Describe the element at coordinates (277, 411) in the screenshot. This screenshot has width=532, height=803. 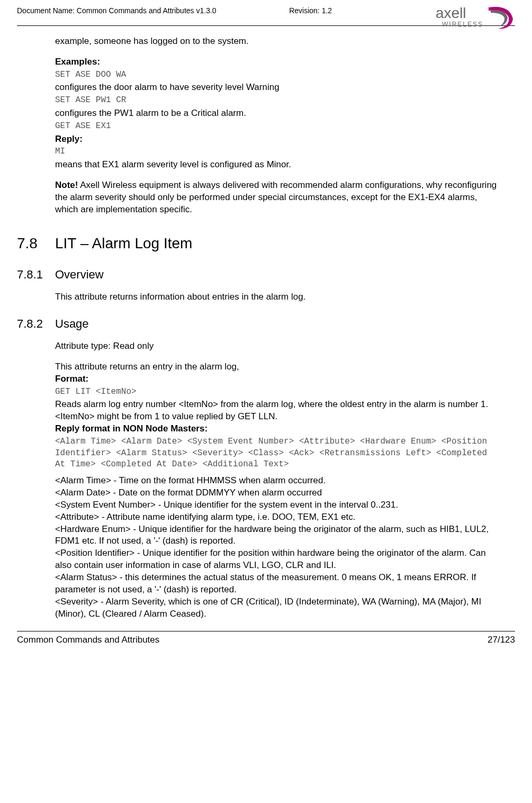
I see `format-desc: Reads alarm log entry number <ItemNo> fr…` at that location.